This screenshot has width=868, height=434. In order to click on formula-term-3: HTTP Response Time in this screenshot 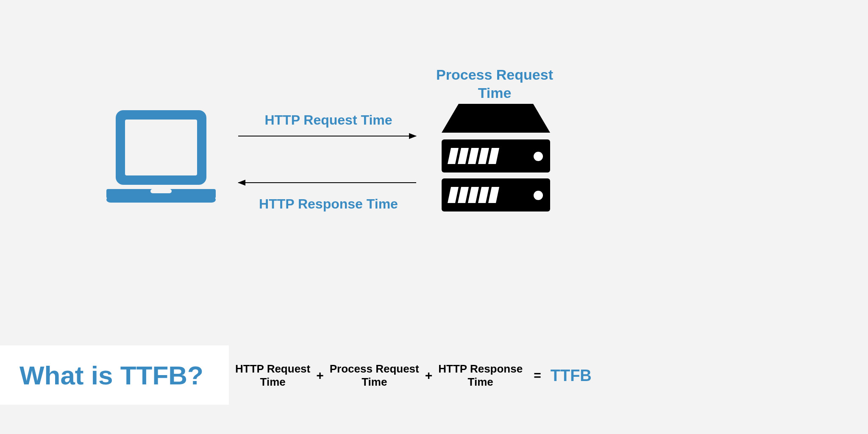, I will do `click(481, 376)`.